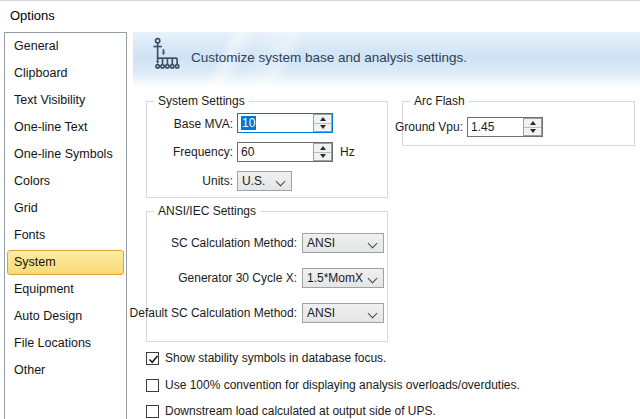  Describe the element at coordinates (276, 358) in the screenshot. I see `show-stability-symbols-label: Show stability symbols in database focus…` at that location.